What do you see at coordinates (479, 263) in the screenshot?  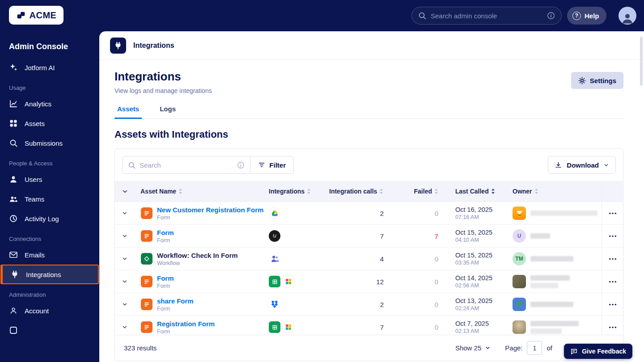 I see `last-called-time: 03:35 AM` at bounding box center [479, 263].